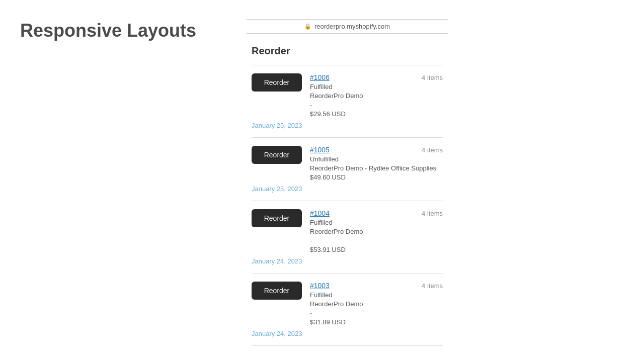 This screenshot has height=362, width=644. What do you see at coordinates (376, 249) in the screenshot?
I see `order-amount: $53.91 USD` at bounding box center [376, 249].